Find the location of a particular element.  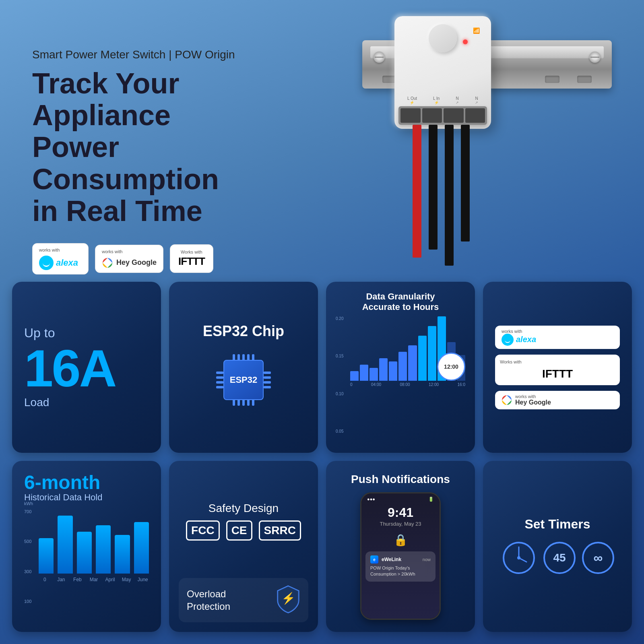

card-history: 6-month Historical Data Hold 700 500 300… is located at coordinates (87, 547).